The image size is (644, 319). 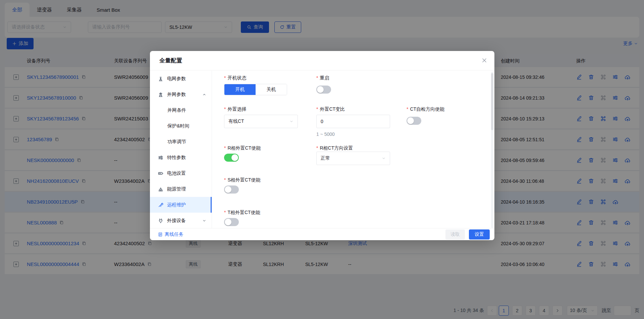 What do you see at coordinates (176, 79) in the screenshot?
I see `config-menu-label: 电网参数` at bounding box center [176, 79].